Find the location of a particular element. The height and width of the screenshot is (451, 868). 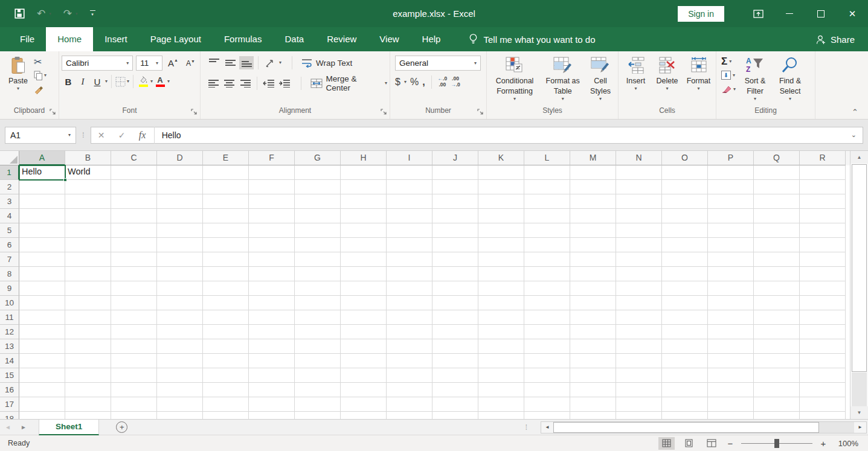

cell-R8 is located at coordinates (823, 274).